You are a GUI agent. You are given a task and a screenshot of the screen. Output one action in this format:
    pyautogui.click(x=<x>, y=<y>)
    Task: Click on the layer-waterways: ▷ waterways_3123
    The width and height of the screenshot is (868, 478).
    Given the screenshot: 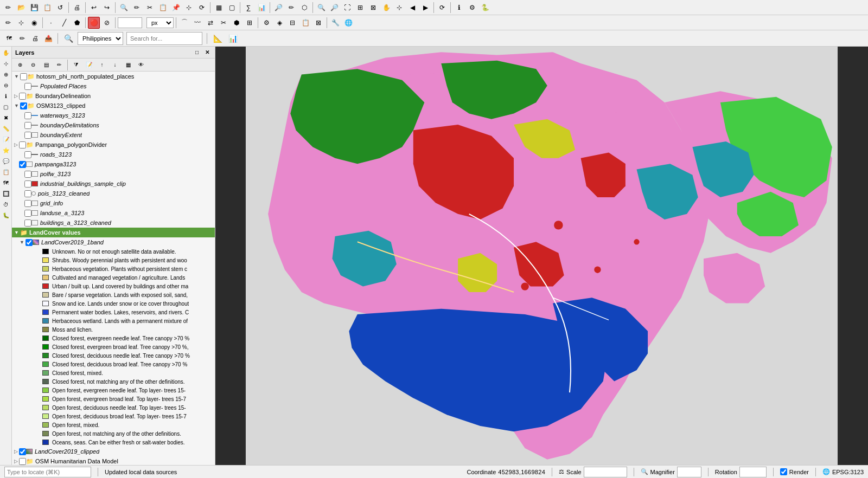 What is the action you would take?
    pyautogui.click(x=113, y=115)
    